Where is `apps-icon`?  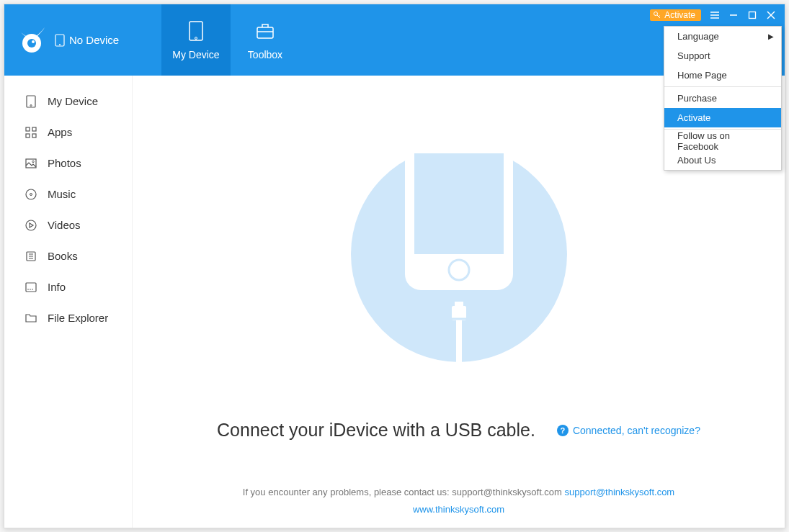
apps-icon is located at coordinates (31, 132).